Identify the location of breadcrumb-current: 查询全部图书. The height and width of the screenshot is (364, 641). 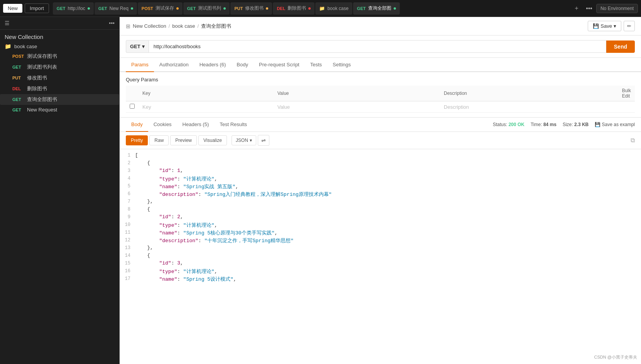
(216, 26).